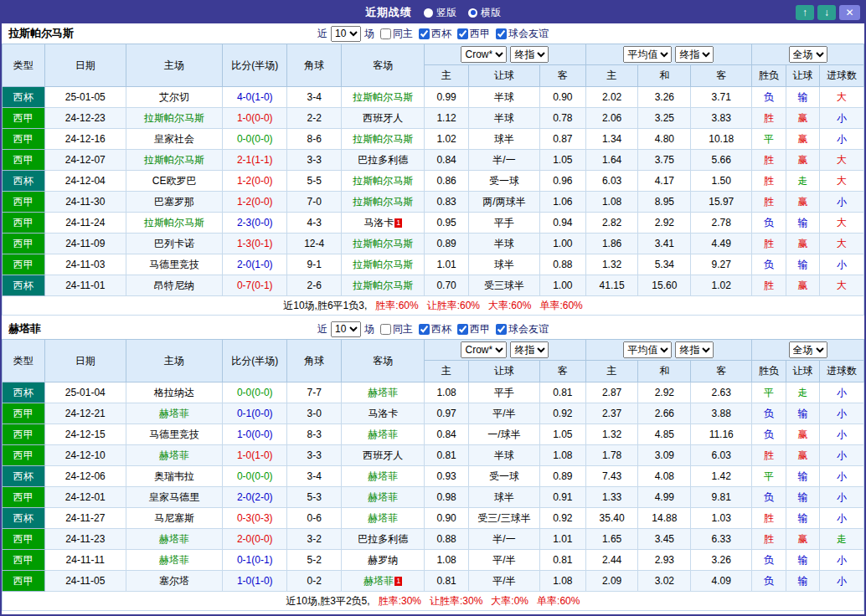  What do you see at coordinates (384, 65) in the screenshot?
I see `column-header: 客场` at bounding box center [384, 65].